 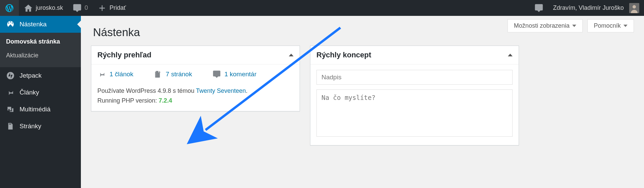 What do you see at coordinates (221, 91) in the screenshot?
I see `theme-link: Twenty Seventeen` at bounding box center [221, 91].